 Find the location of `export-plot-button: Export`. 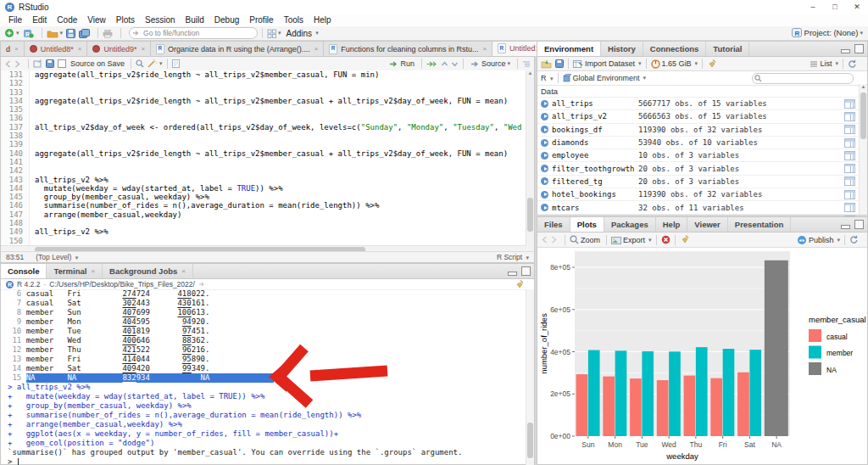

export-plot-button: Export is located at coordinates (634, 240).